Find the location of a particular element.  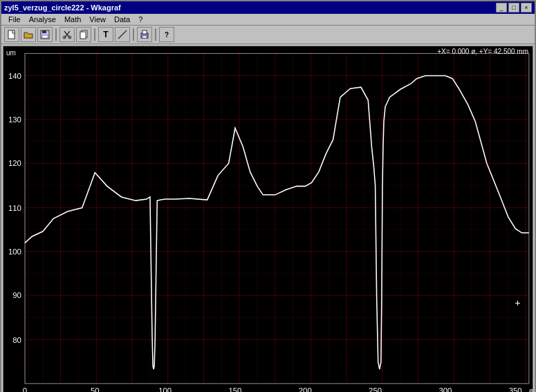

menu-help: ? is located at coordinates (140, 19).